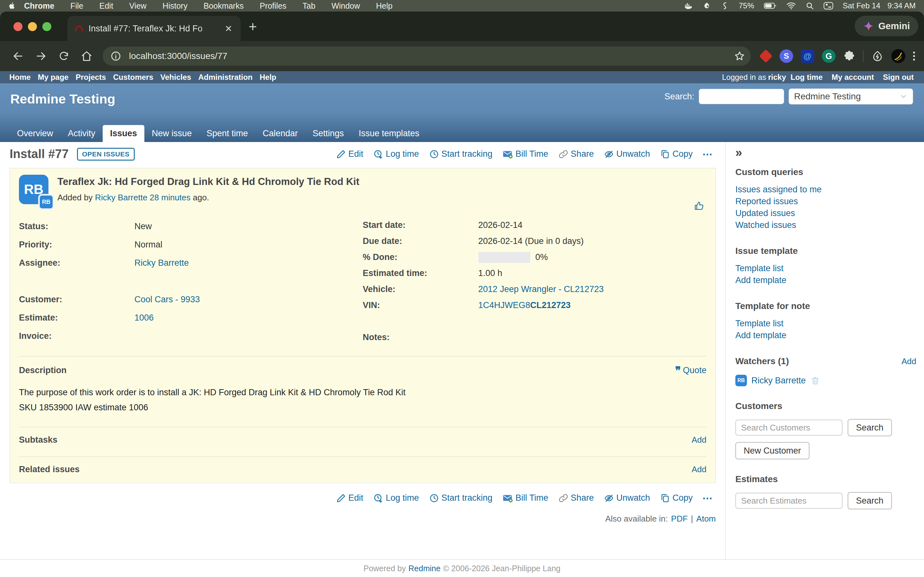  I want to click on atom-link: Atom, so click(706, 519).